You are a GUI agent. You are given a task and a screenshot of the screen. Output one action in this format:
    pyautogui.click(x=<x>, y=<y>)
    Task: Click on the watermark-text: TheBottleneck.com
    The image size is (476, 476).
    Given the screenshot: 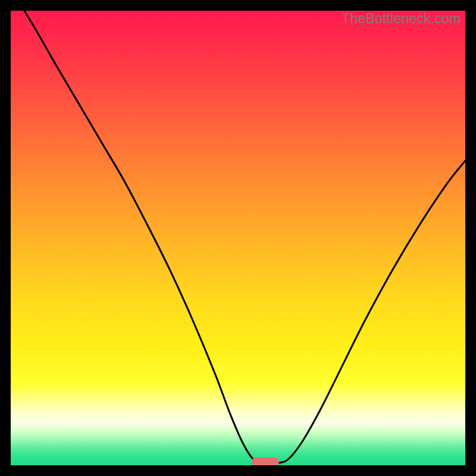 What is the action you would take?
    pyautogui.click(x=401, y=19)
    